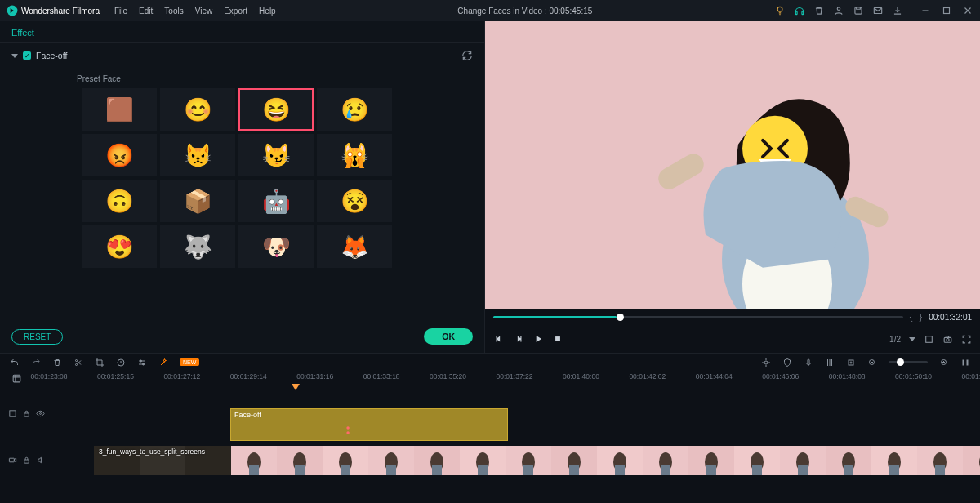 The height and width of the screenshot is (503, 980). I want to click on preset-face-11: 😵, so click(354, 201).